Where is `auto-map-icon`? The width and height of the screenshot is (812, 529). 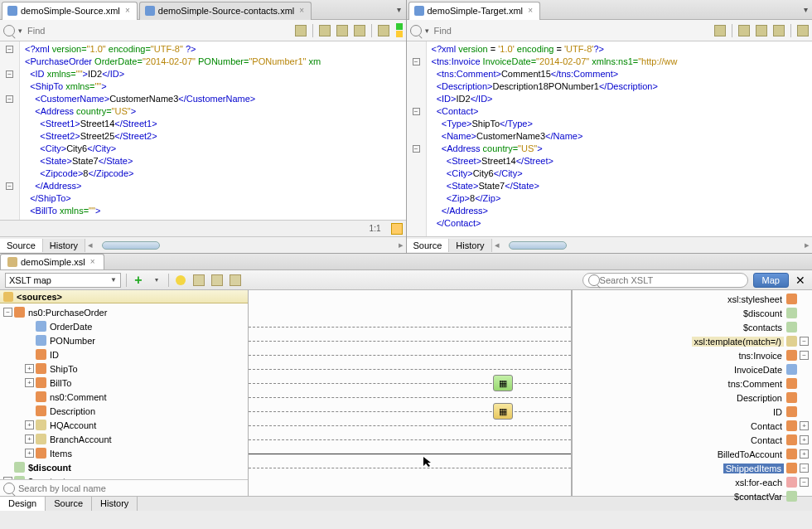
auto-map-icon is located at coordinates (217, 280).